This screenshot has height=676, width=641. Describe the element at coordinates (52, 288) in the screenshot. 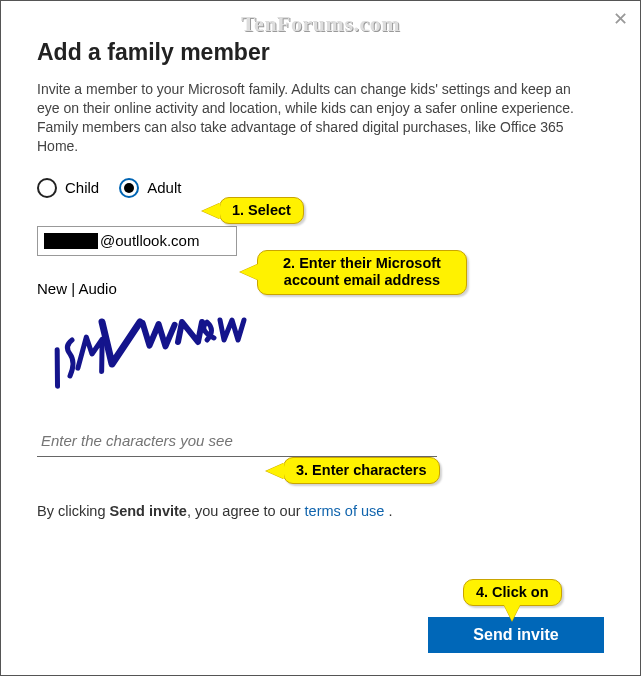

I see `captcha-new-link: New` at that location.